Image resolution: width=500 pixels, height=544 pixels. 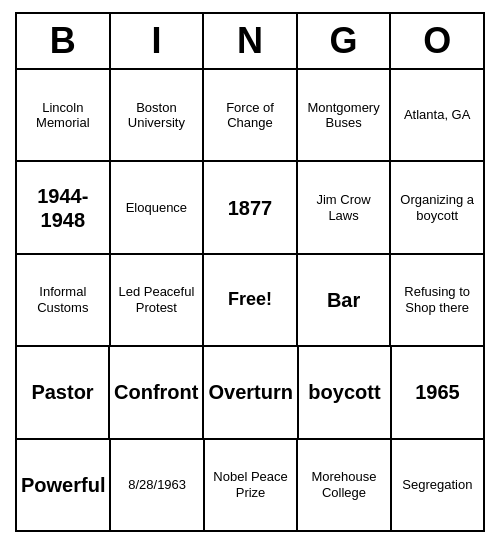 I want to click on bingo-cell-2-3: Bar, so click(x=345, y=300).